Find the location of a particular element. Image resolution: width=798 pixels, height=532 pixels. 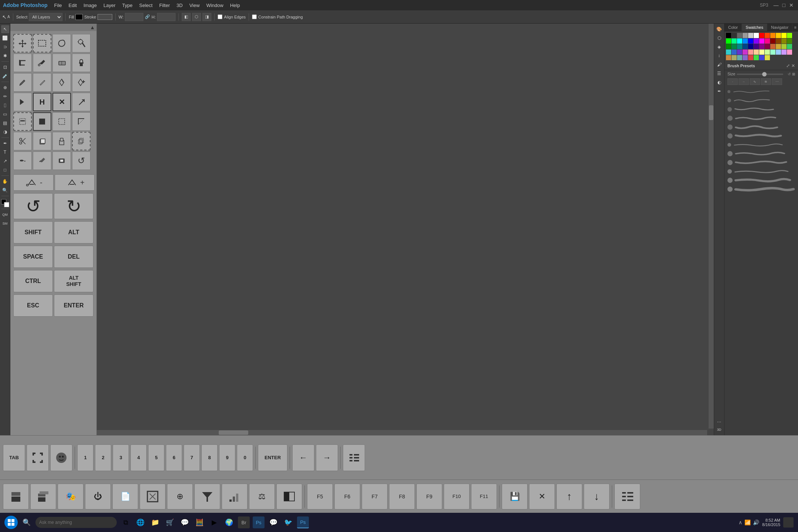

tool-paste-cell is located at coordinates (62, 141).